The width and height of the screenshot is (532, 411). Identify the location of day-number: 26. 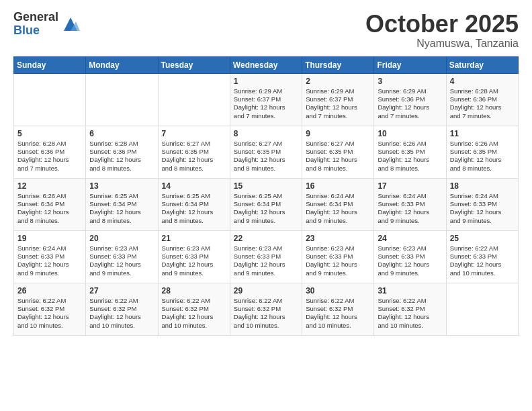
(50, 291).